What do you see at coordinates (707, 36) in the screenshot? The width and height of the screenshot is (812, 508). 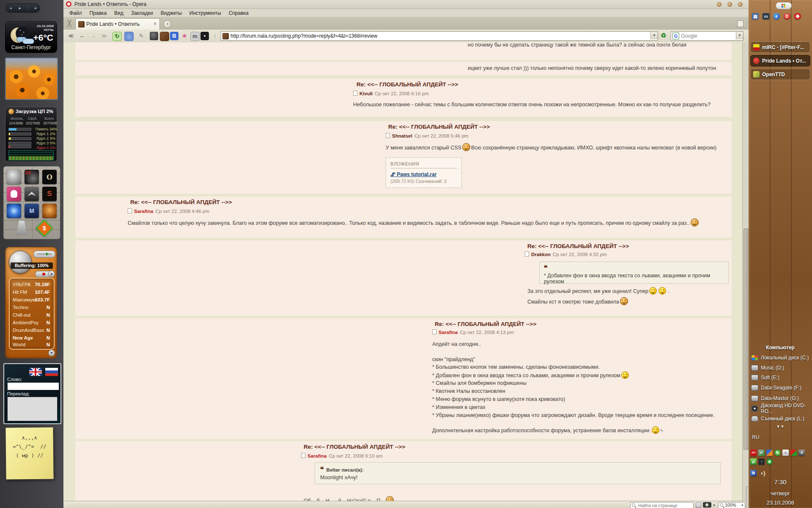 I see `search-box: G Google ▼` at bounding box center [707, 36].